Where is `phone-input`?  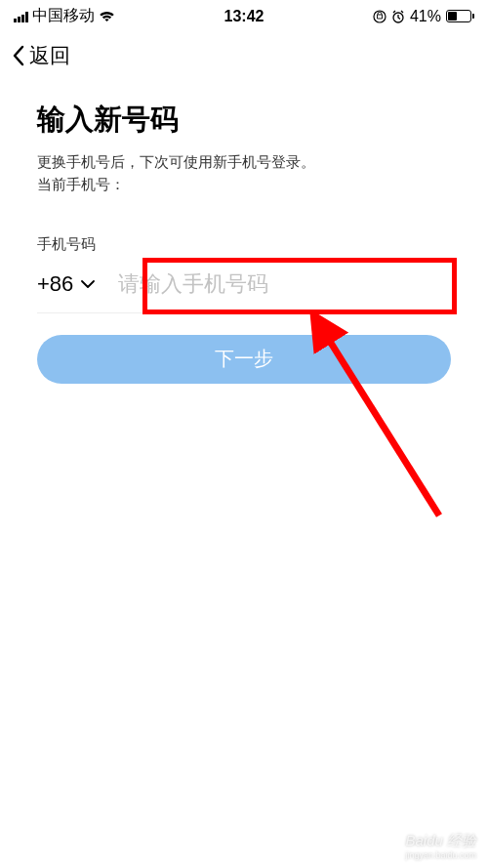 phone-input is located at coordinates (281, 284).